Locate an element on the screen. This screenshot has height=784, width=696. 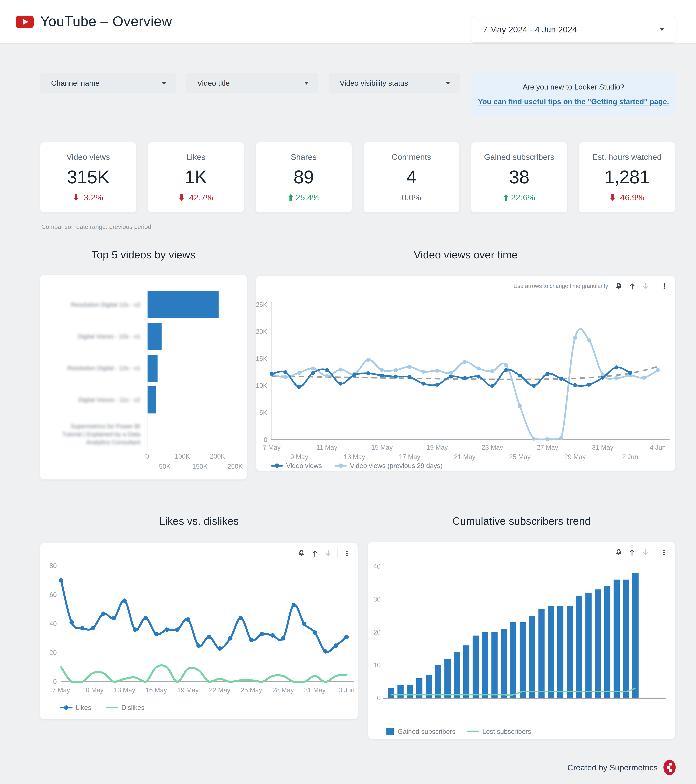
getting-started-link: You can find useful tips on the "Getting… is located at coordinates (574, 102).